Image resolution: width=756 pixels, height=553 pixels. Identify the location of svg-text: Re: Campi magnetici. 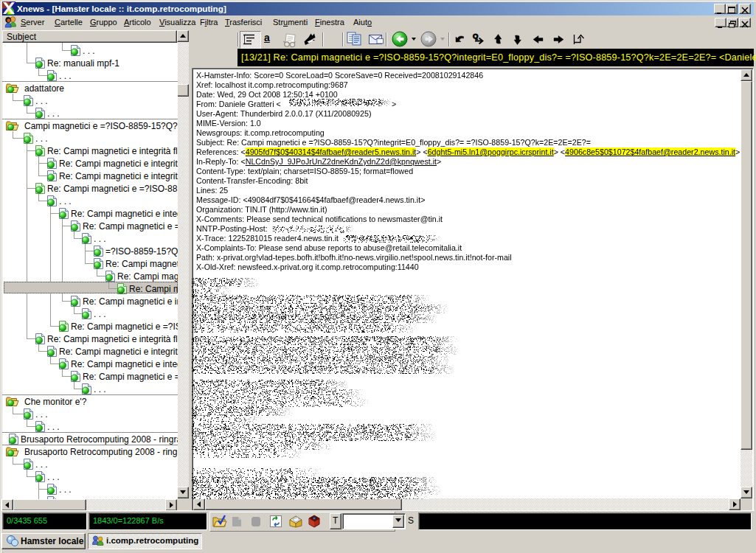
(142, 264).